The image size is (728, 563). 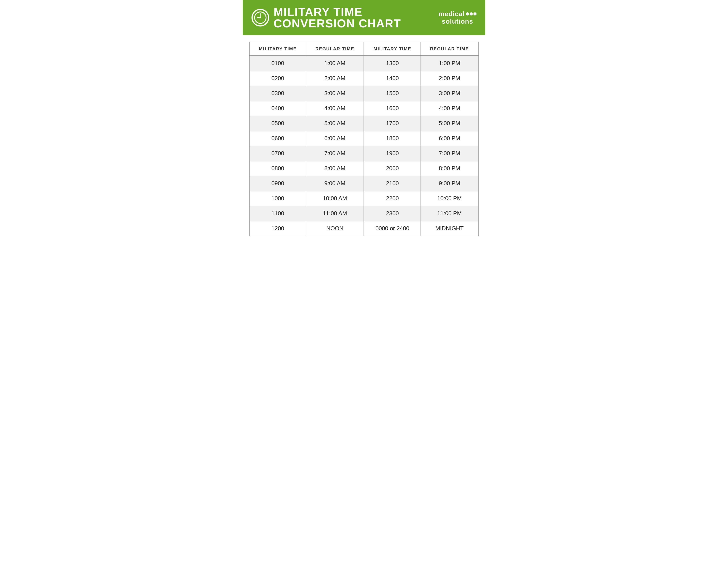 What do you see at coordinates (335, 213) in the screenshot?
I see `reg-time-left: 11:00 AM` at bounding box center [335, 213].